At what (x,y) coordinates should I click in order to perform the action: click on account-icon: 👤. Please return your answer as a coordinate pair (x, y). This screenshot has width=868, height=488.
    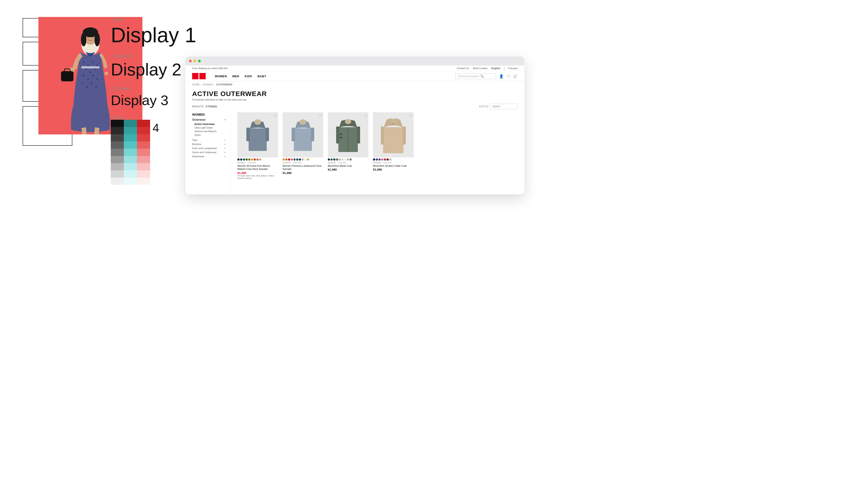
    Looking at the image, I should click on (501, 76).